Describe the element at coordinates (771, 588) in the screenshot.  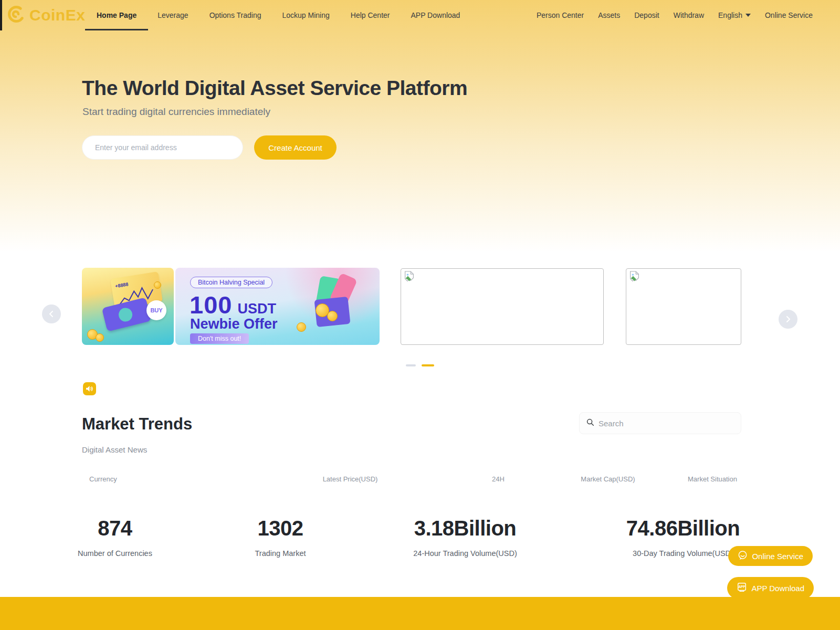
I see `app-download-float-button: APP APP Download` at that location.